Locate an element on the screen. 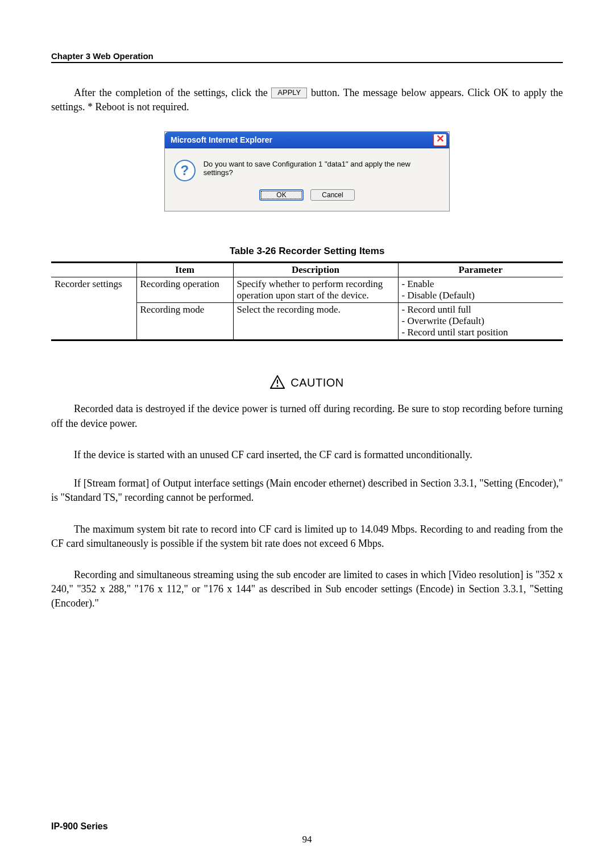 Image resolution: width=614 pixels, height=868 pixels. warning-icon is located at coordinates (277, 383).